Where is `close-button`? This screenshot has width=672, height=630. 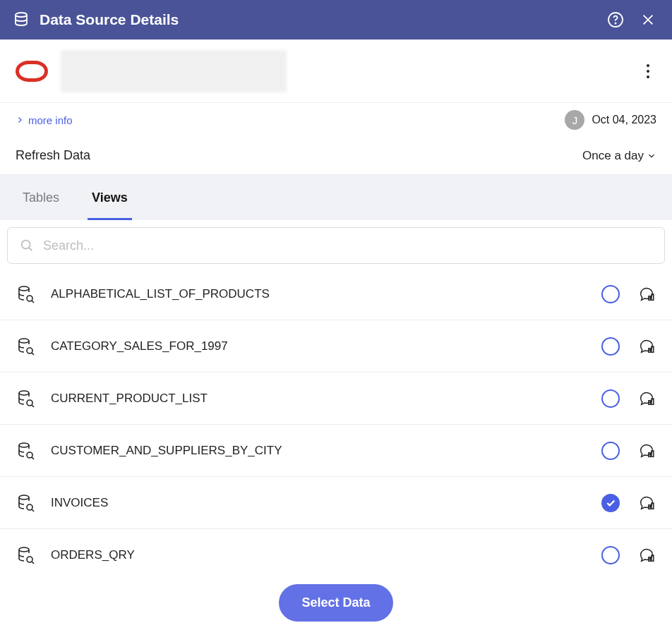
close-button is located at coordinates (648, 20).